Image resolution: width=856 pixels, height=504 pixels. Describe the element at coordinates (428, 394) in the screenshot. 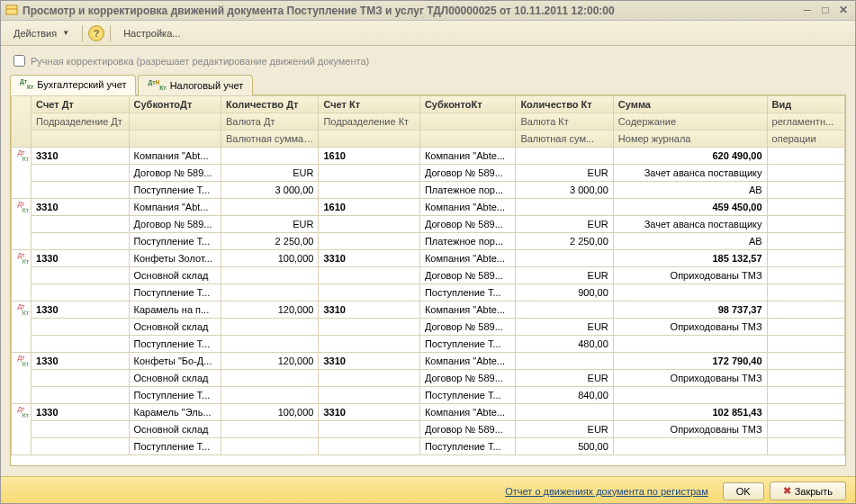

I see `table-row: Поступление Т...Поступление Т...840,00` at that location.